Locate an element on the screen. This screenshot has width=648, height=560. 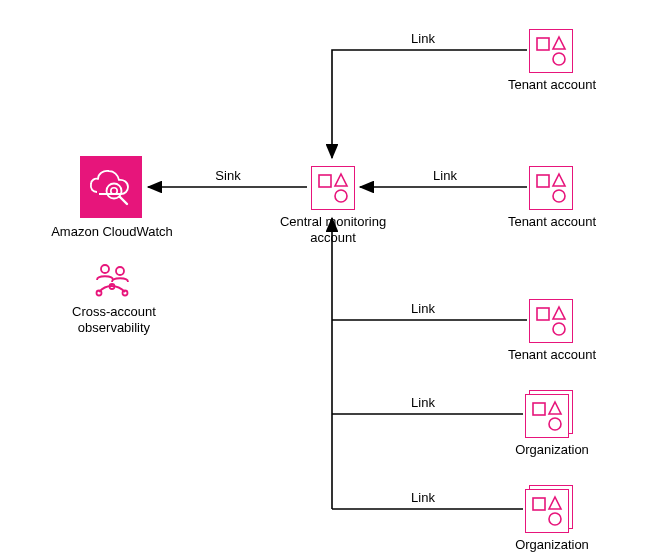
edge-link2-label: Link is located at coordinates (445, 176).